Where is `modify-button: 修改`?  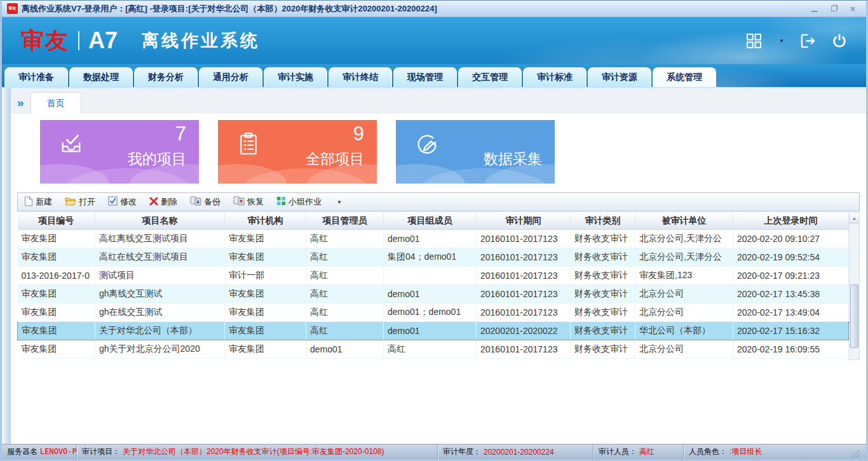 modify-button: 修改 is located at coordinates (122, 202).